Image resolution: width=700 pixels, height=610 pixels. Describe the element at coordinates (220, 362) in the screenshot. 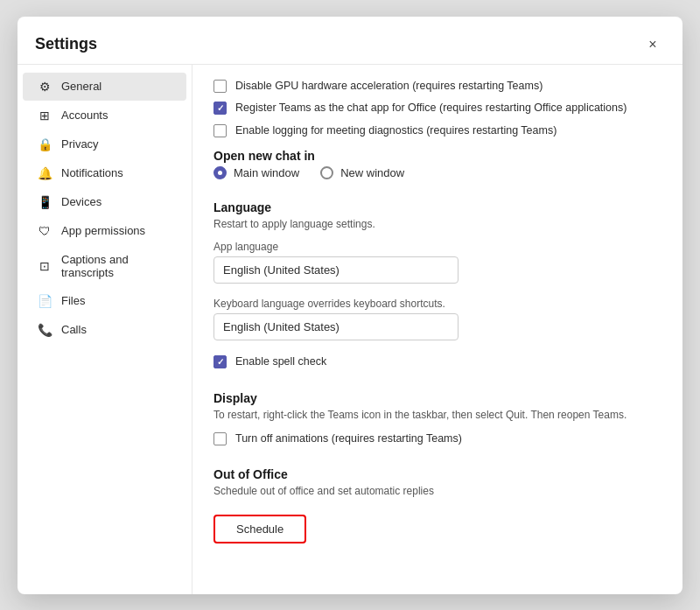

I see `checkbox-spellcheck` at that location.